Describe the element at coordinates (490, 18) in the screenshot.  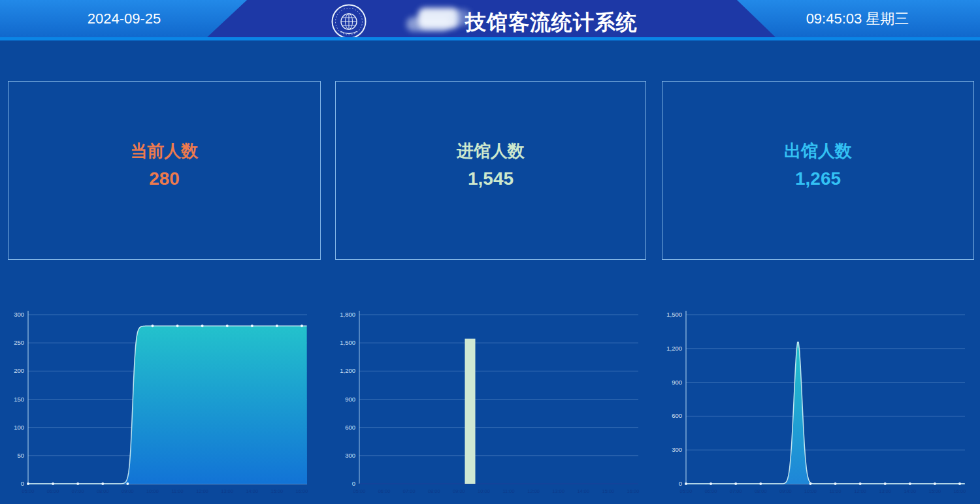
I see `header: 2024-09-25 技馆客流统计系统 09:45:03 星期三` at that location.